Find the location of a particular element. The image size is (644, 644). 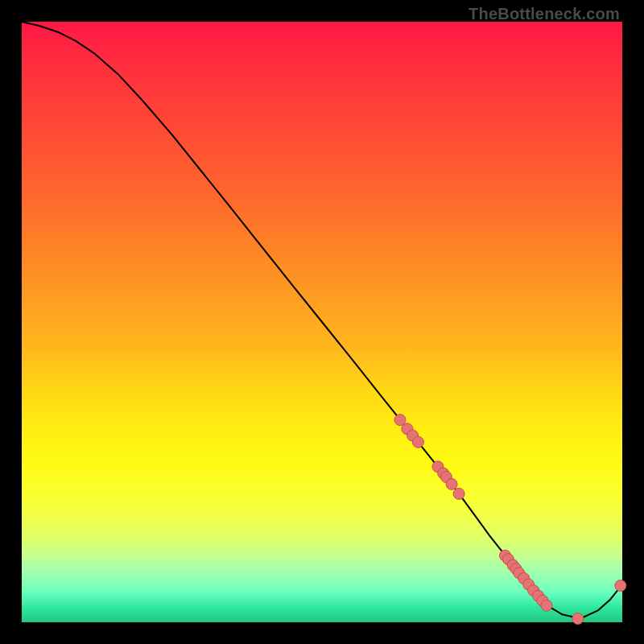

watermark-text: TheBottleneck.com is located at coordinates (544, 14).